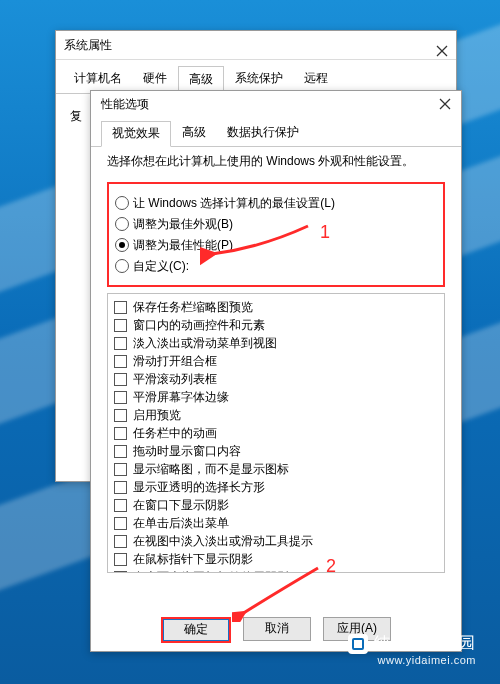 This screenshot has width=500, height=684. Describe the element at coordinates (181, 506) in the screenshot. I see `check-item-label: 在窗口下显示阴影` at that location.